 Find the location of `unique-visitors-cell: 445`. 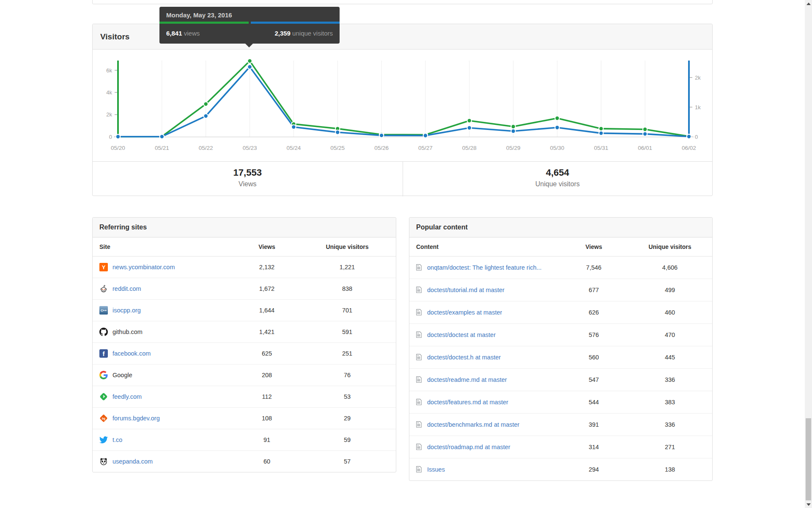

unique-visitors-cell: 445 is located at coordinates (670, 357).